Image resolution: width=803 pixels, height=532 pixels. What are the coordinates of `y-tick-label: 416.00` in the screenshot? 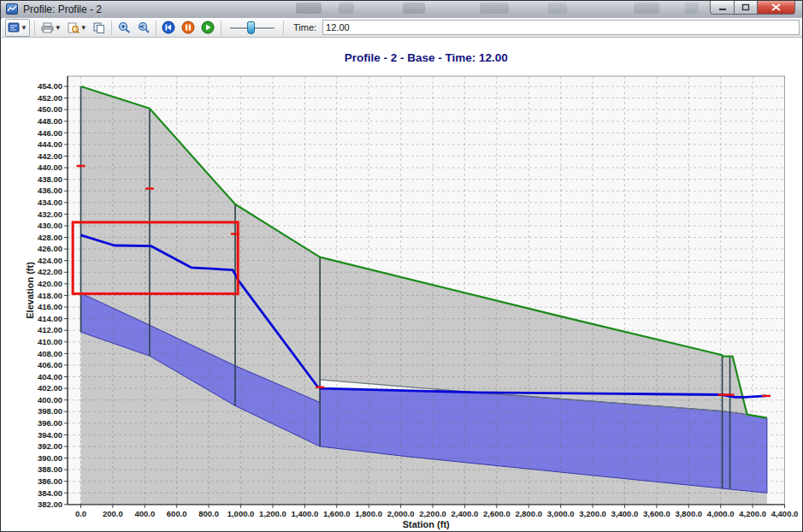 It's located at (50, 306).